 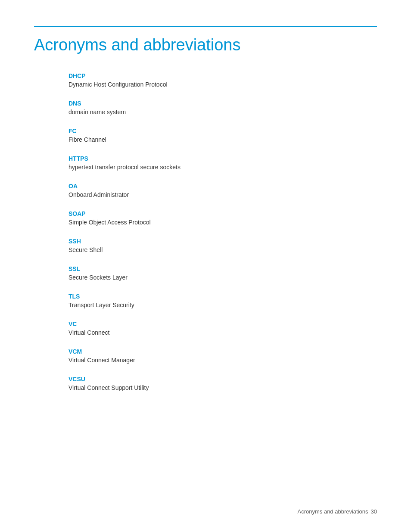 I want to click on top-border, so click(x=206, y=26).